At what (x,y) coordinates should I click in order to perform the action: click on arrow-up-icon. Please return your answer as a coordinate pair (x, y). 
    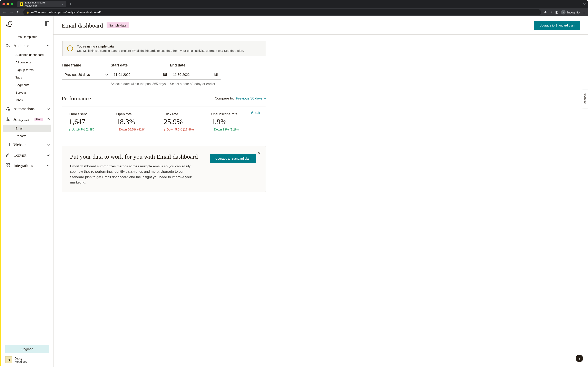
    Looking at the image, I should click on (69, 129).